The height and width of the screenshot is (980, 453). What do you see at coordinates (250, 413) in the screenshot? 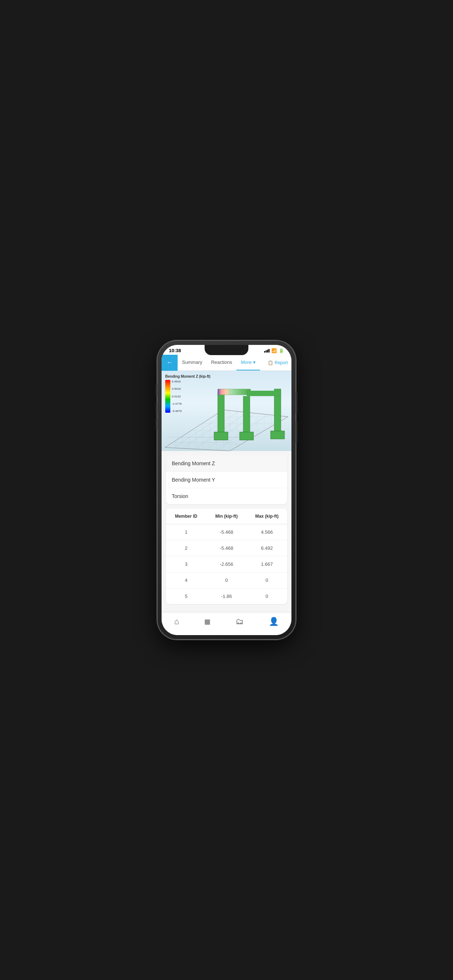
I see `structure-svg` at bounding box center [250, 413].